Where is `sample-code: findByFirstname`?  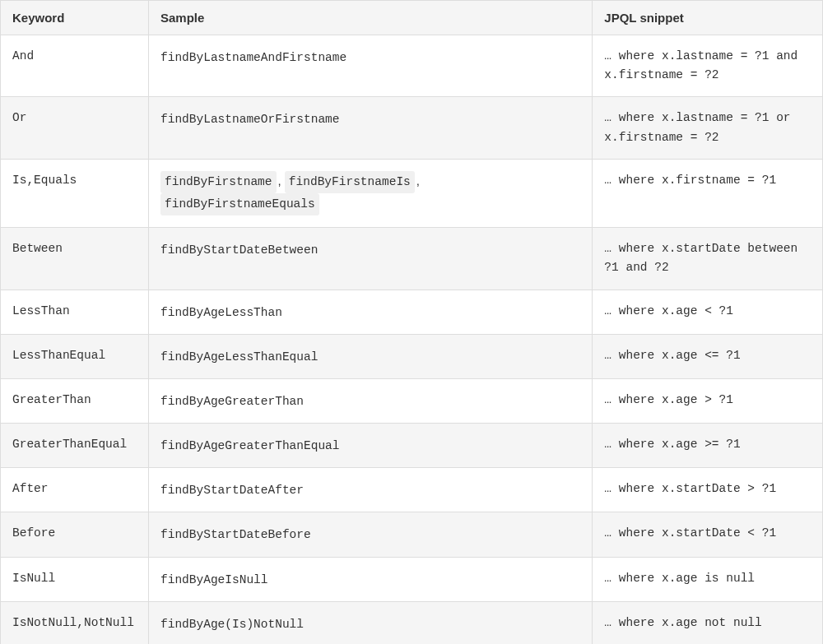
sample-code: findByFirstname is located at coordinates (219, 183).